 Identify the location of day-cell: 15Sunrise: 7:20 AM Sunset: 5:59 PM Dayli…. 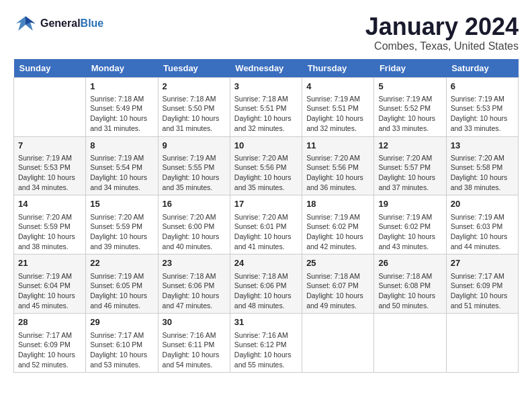
(122, 225).